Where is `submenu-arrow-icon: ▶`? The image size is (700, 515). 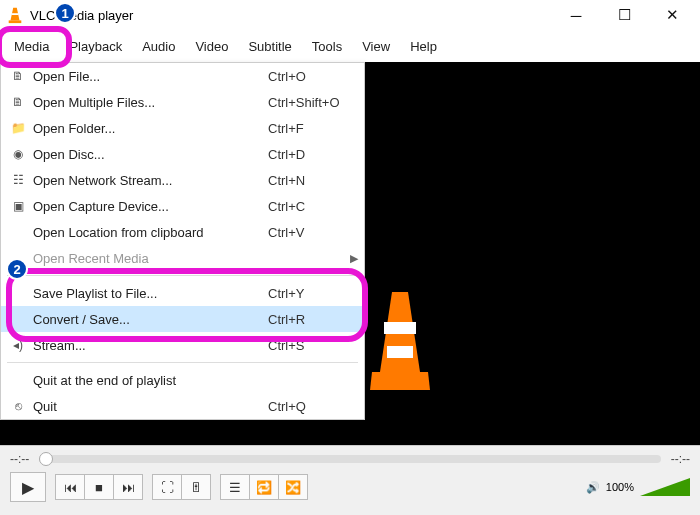
submenu-arrow-icon: ▶ is located at coordinates (354, 258).